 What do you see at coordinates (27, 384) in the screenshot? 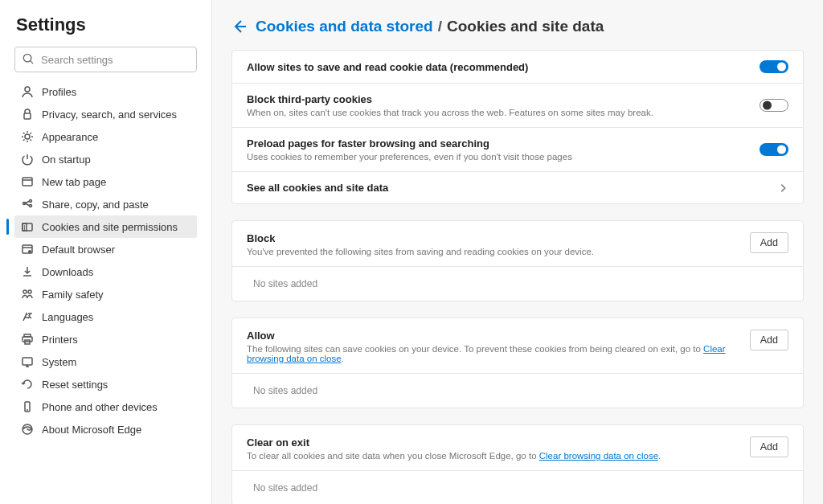
I see `reset-icon` at bounding box center [27, 384].